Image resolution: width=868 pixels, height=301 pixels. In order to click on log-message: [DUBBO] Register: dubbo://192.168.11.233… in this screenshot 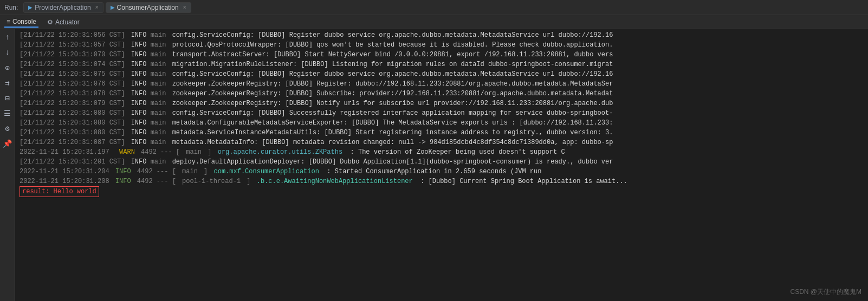, I will do `click(450, 84)`.